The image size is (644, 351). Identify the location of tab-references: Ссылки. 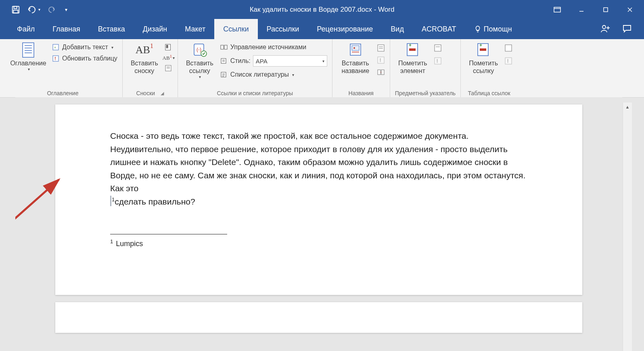
(236, 29).